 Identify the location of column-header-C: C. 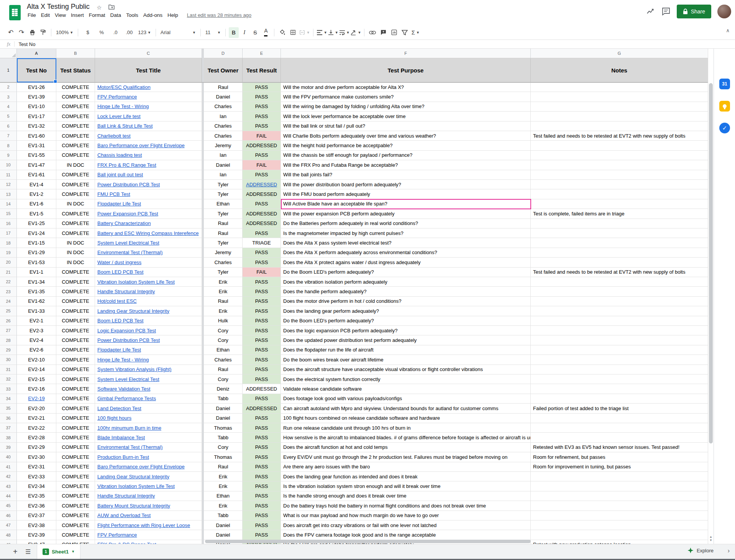
(149, 54).